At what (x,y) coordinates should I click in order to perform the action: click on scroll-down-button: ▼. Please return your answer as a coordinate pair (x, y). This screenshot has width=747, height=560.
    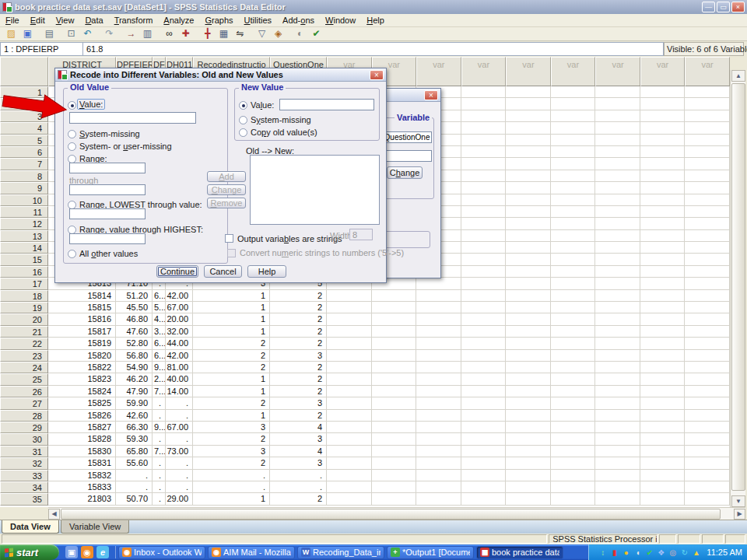
    Looking at the image, I should click on (738, 501).